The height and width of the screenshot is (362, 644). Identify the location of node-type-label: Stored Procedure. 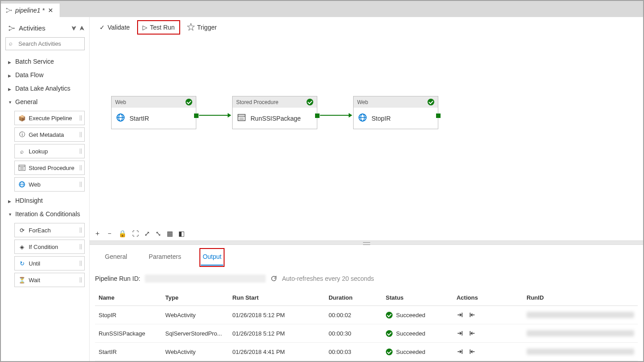
(257, 102).